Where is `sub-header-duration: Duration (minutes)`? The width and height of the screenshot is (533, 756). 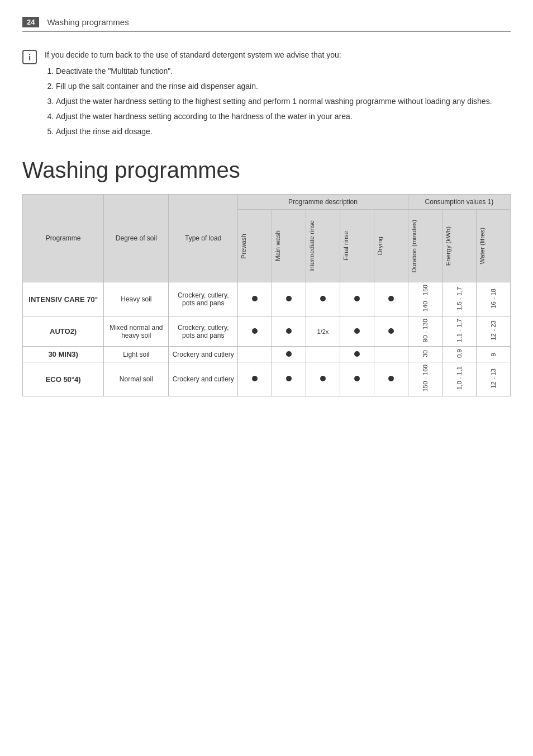
sub-header-duration: Duration (minutes) is located at coordinates (425, 246).